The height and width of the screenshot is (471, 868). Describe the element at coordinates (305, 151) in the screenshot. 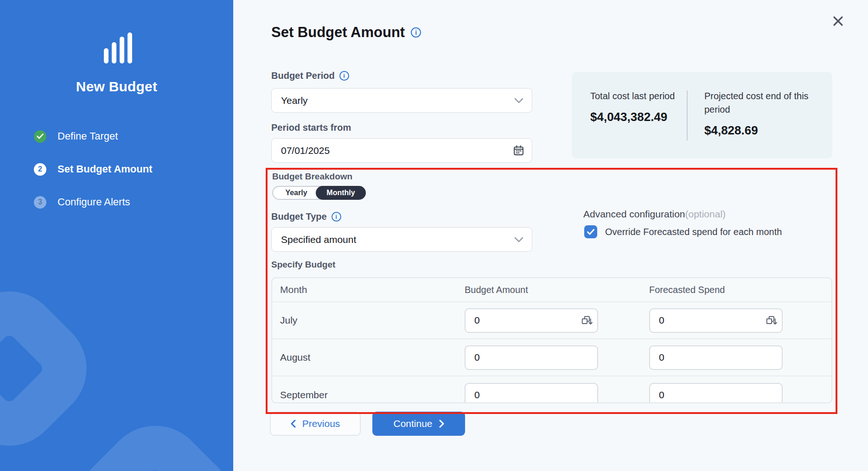

I see `period-start-date-value: 07/01/2025` at that location.